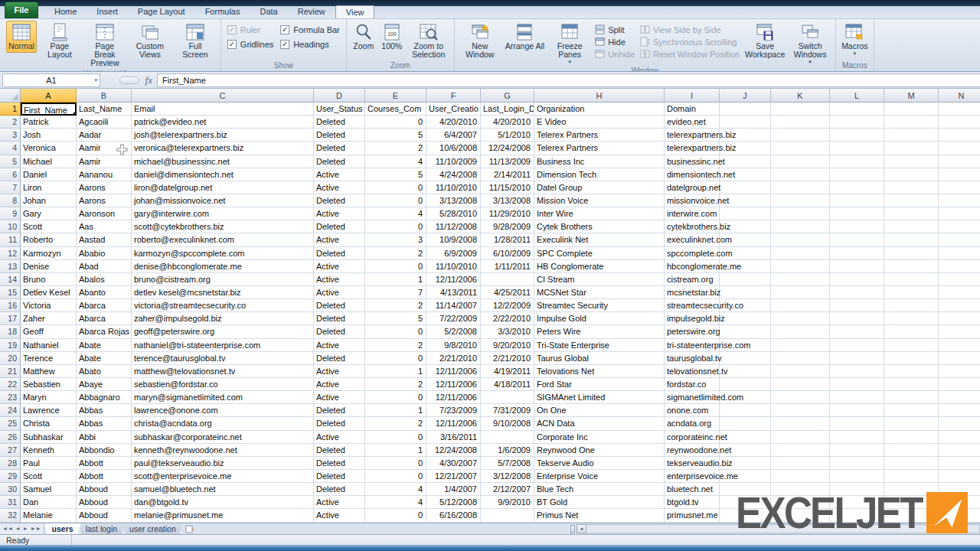 The image size is (980, 551). What do you see at coordinates (508, 162) in the screenshot?
I see `cell-G5: 11/13/2009` at bounding box center [508, 162].